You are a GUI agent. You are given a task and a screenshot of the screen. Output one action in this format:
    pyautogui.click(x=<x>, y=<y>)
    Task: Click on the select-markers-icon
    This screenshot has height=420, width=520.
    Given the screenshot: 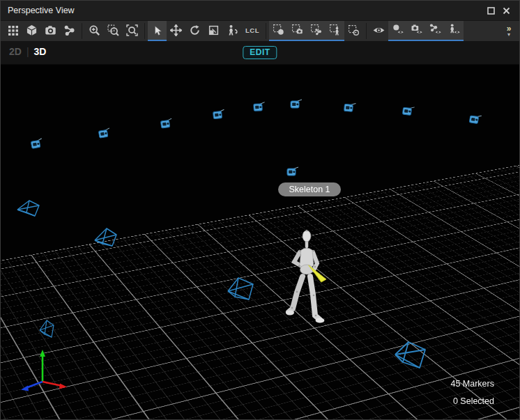 What is the action you would take?
    pyautogui.click(x=279, y=29)
    